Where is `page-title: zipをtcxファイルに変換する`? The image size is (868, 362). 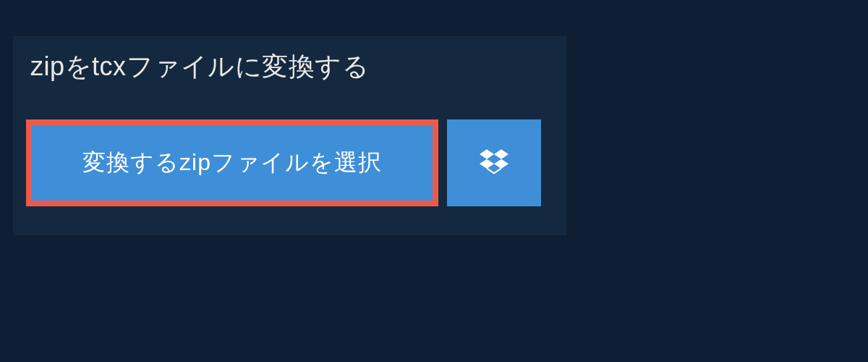
page-title: zipをtcxファイルに変換する is located at coordinates (200, 67).